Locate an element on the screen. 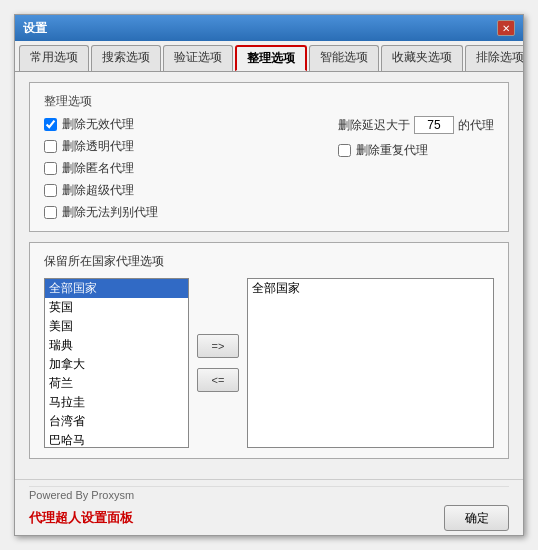 The image size is (538, 550). list-item: 荷兰 is located at coordinates (116, 384).